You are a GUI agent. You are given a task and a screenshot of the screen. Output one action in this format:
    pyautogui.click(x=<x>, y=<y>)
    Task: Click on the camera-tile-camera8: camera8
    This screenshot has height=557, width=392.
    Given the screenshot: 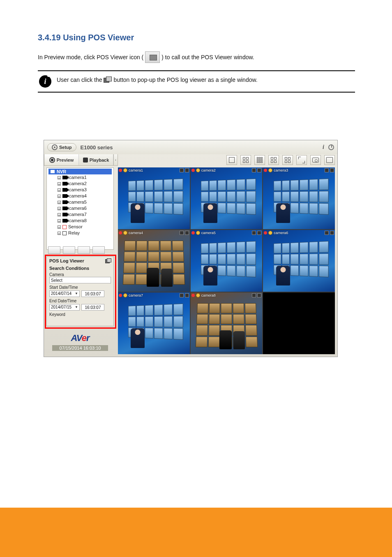 What is the action you would take?
    pyautogui.click(x=227, y=323)
    